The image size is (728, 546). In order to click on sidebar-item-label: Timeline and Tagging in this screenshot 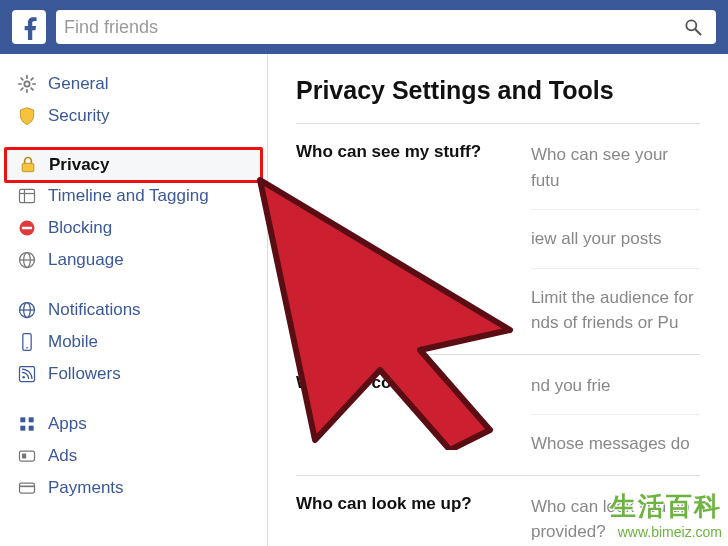, I will do `click(128, 196)`.